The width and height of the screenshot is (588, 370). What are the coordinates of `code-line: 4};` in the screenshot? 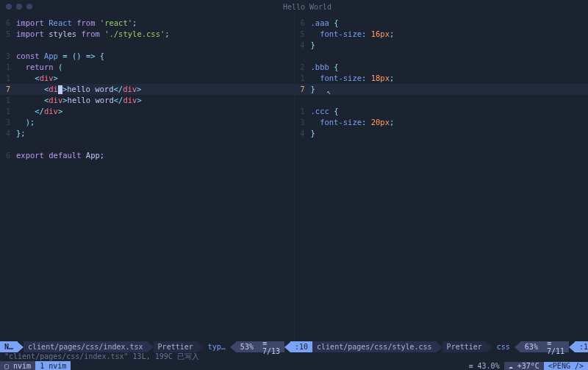 It's located at (147, 134).